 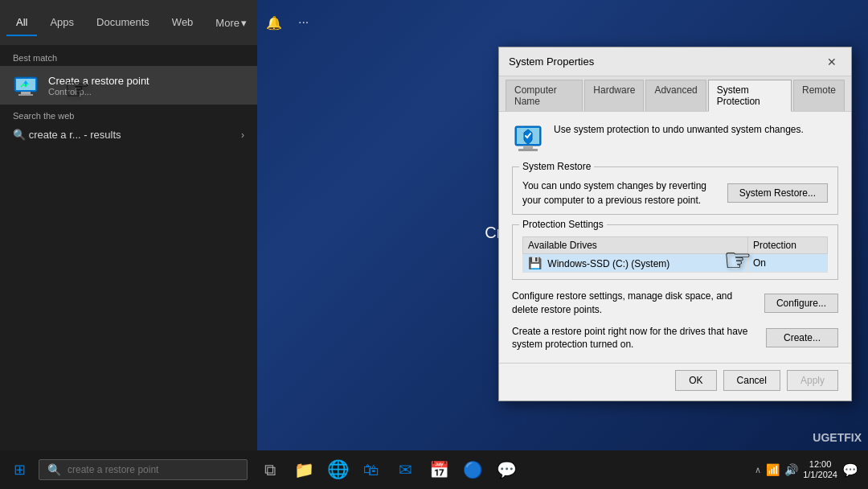 What do you see at coordinates (129, 98) in the screenshot?
I see `start-menu-results: Best match Create a restore point Contro…` at bounding box center [129, 98].